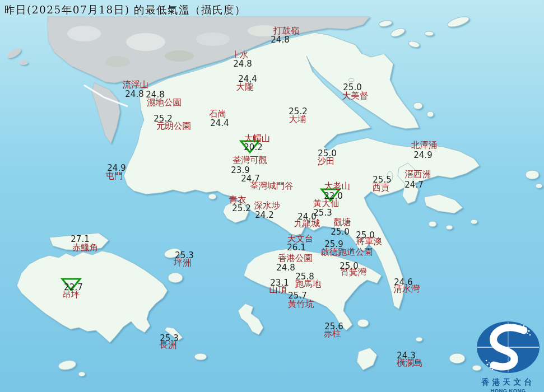  Describe the element at coordinates (295, 259) in the screenshot. I see `station-name-label: 香港公園` at that location.